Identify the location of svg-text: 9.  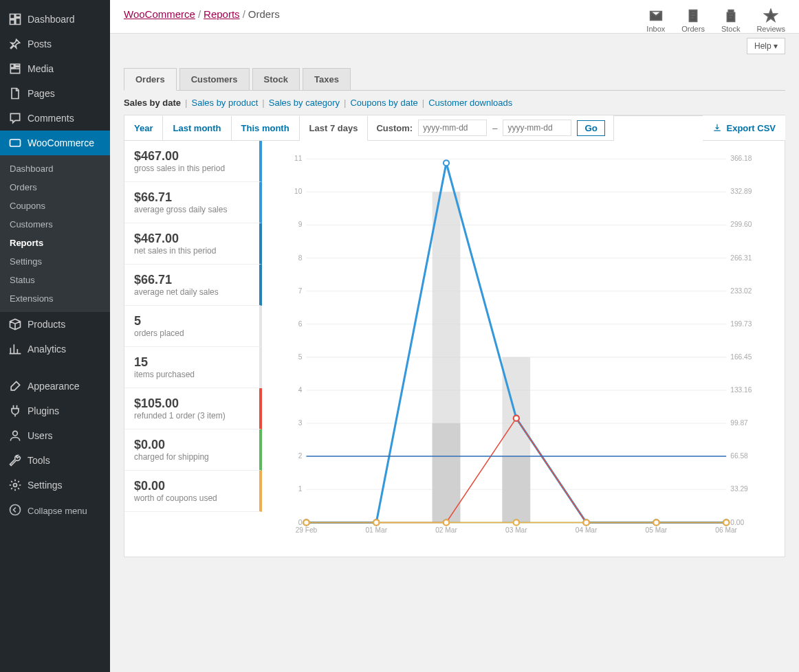
(300, 224).